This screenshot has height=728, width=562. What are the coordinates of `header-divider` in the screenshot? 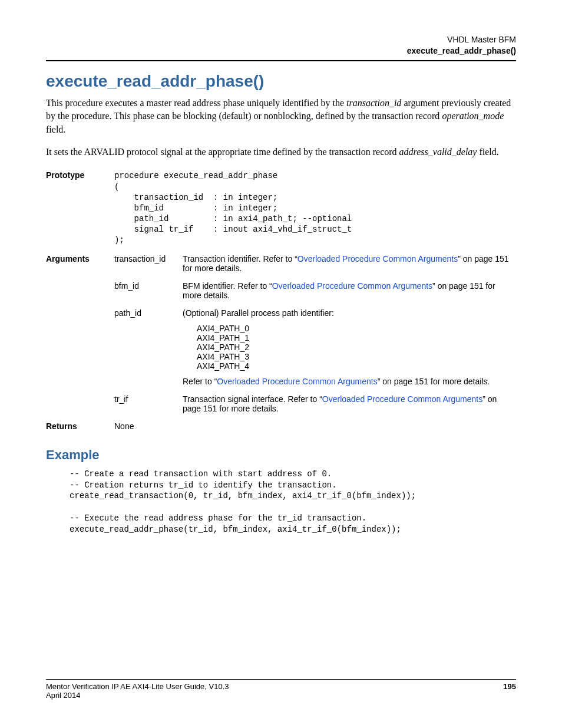 It's located at (281, 61).